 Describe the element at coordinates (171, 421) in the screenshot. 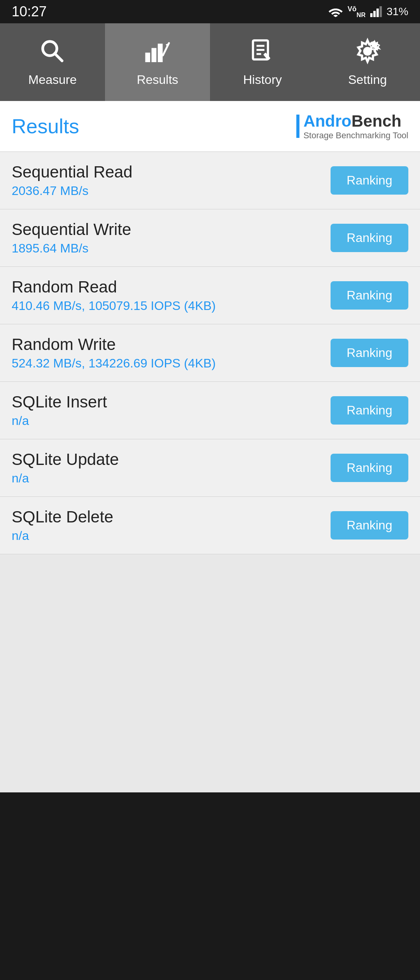

I see `bench-value-sqlite-insert: n/a` at that location.